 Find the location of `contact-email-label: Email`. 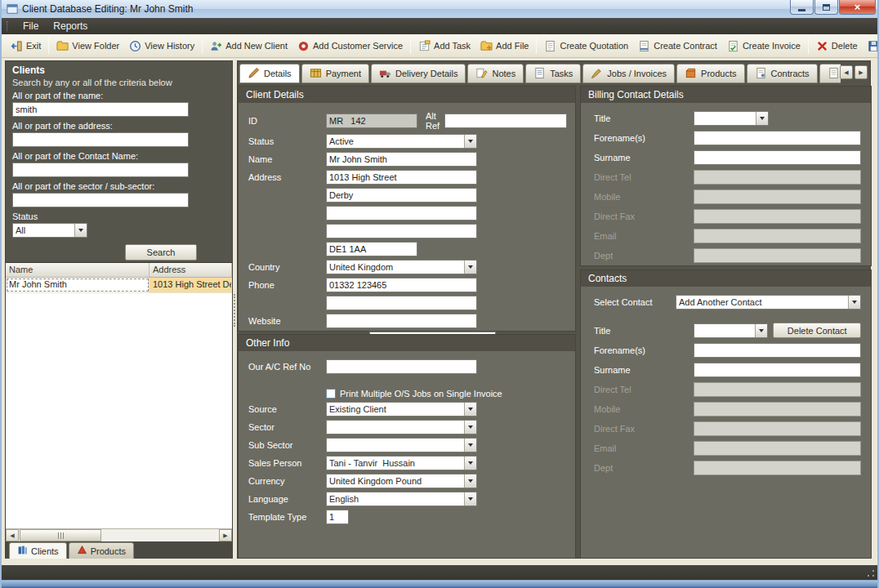

contact-email-label: Email is located at coordinates (644, 448).